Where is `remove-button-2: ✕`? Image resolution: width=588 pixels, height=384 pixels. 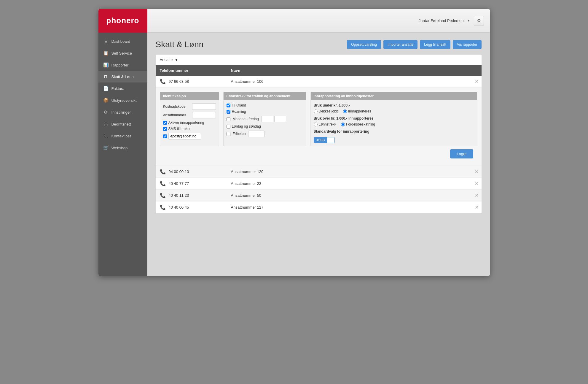
remove-button-2: ✕ is located at coordinates (477, 172).